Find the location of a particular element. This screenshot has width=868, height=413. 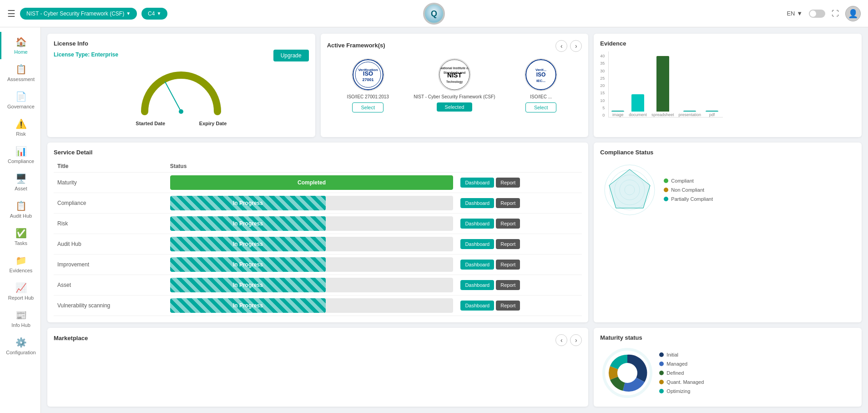

prev-framework-btn: ‹ is located at coordinates (561, 46).